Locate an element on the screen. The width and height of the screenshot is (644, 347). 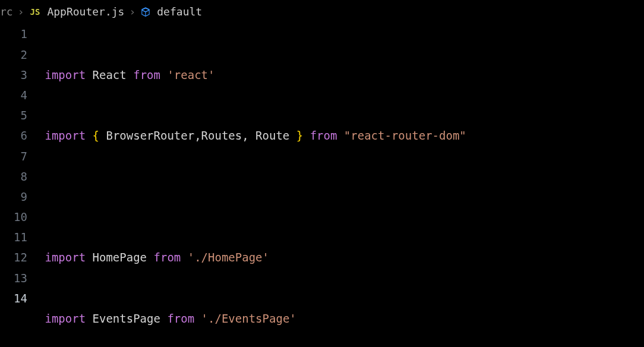
breadcrumb-symbol: default is located at coordinates (171, 12).